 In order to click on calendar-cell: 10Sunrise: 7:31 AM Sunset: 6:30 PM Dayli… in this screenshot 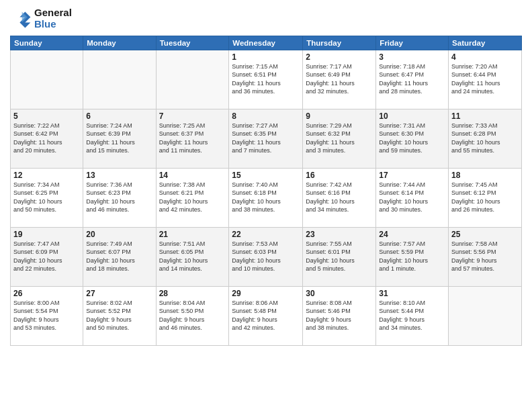, I will do `click(412, 138)`.